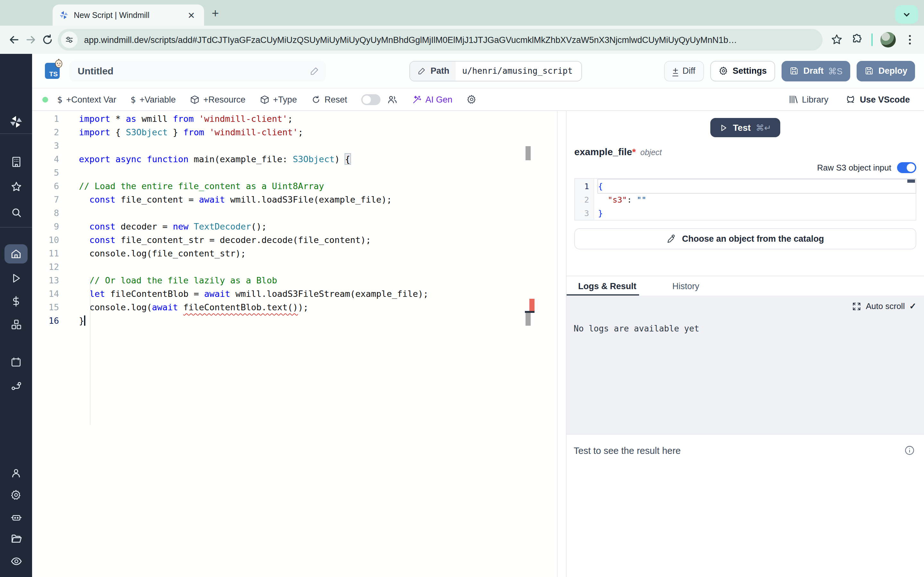  Describe the element at coordinates (16, 301) in the screenshot. I see `sidebar-item-variables` at that location.